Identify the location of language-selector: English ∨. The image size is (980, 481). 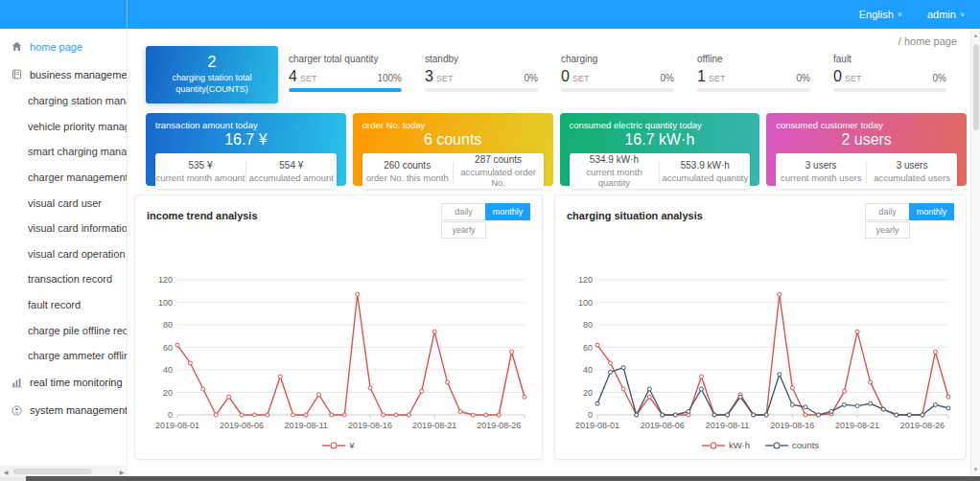
(880, 14).